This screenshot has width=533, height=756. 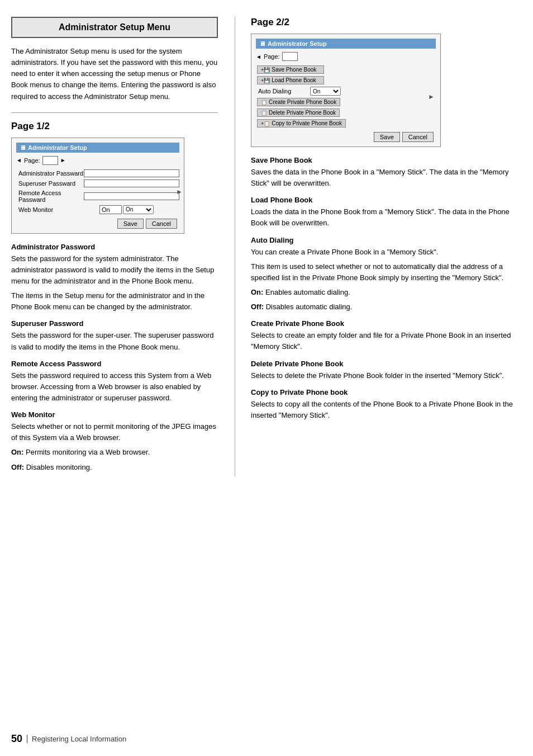 What do you see at coordinates (387, 393) in the screenshot?
I see `copy-private-pb-heading: Copy to Private Phone book` at bounding box center [387, 393].